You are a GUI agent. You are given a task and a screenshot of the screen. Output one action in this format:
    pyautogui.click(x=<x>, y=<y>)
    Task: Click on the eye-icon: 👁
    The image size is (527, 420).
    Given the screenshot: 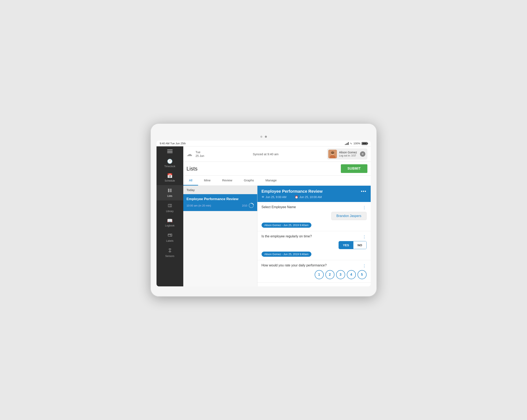 What is the action you would take?
    pyautogui.click(x=263, y=197)
    